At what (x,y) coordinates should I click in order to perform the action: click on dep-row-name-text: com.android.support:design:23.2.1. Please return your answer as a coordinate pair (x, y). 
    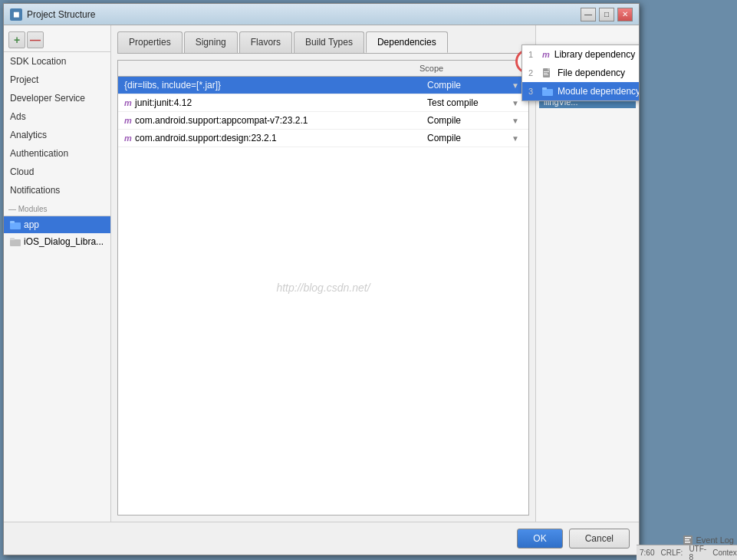
    Looking at the image, I should click on (206, 138).